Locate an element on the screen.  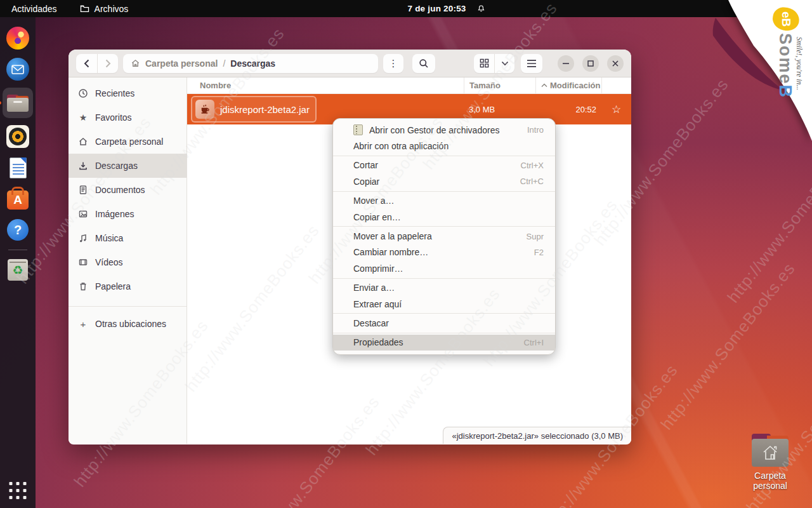
menu-item-mover-a-papelera: Mover a la papelera Supr is located at coordinates (444, 236).